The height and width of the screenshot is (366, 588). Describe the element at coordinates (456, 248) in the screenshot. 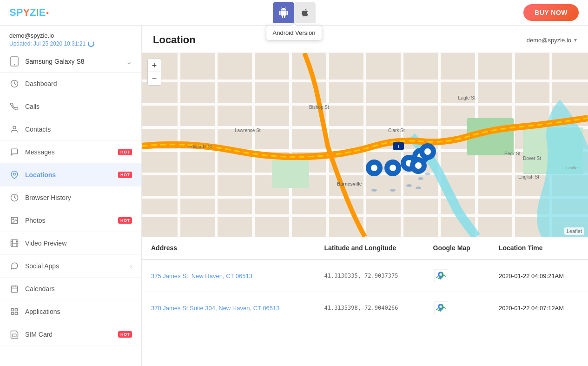

I see `col-google-map: Google Map` at that location.